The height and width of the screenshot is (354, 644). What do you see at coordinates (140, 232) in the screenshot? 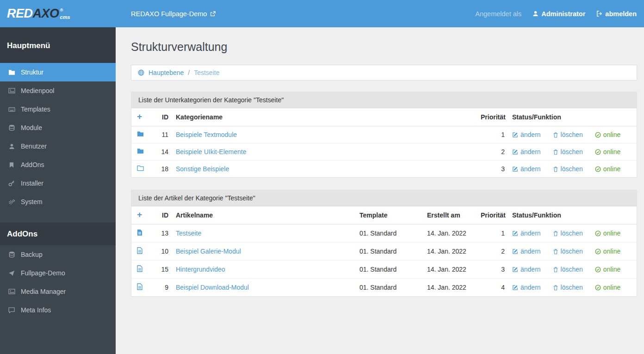
I see `file-icon` at bounding box center [140, 232].